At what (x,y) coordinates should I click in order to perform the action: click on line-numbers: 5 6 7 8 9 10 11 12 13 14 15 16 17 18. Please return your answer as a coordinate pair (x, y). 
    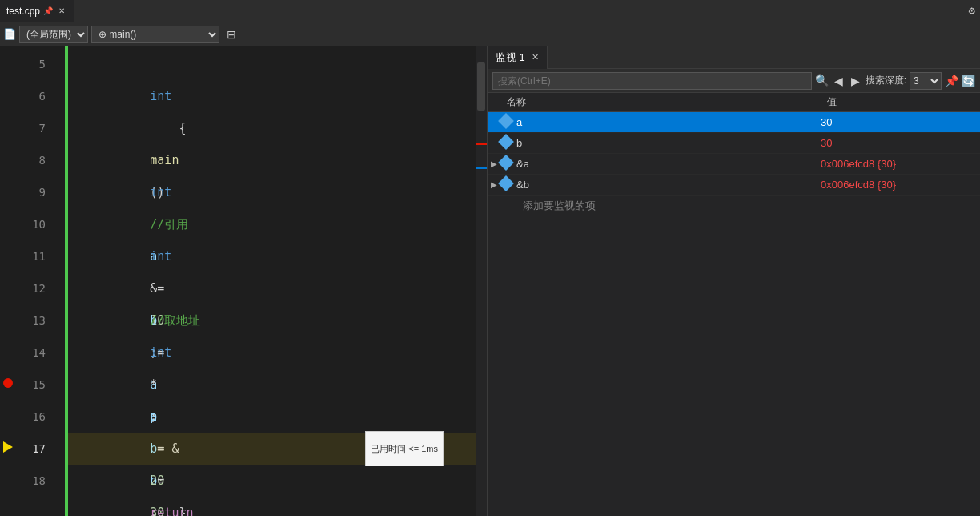
    Looking at the image, I should click on (34, 281).